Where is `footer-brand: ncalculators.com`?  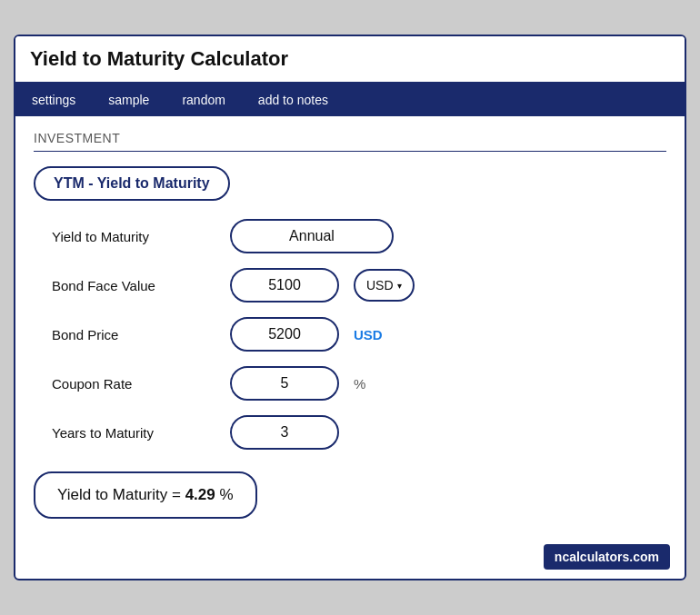
footer-brand: ncalculators.com is located at coordinates (350, 558).